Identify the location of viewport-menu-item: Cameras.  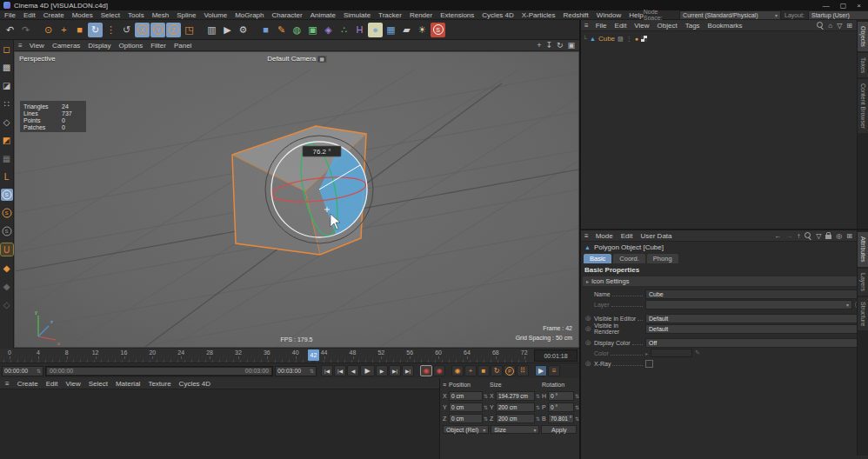
(66, 45).